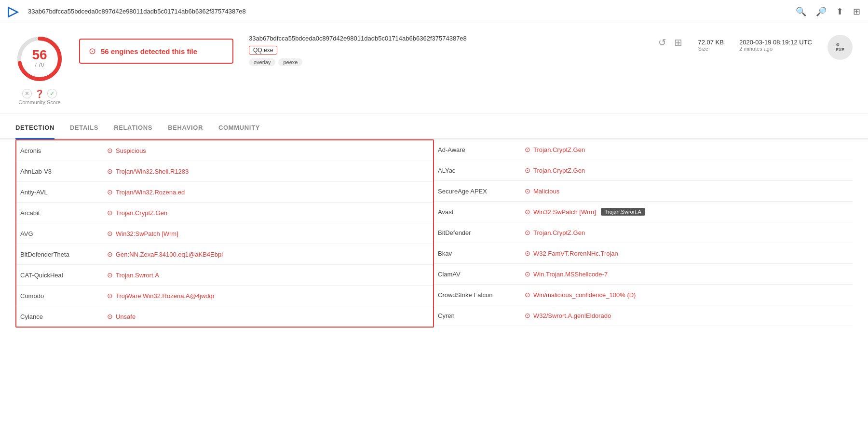 This screenshot has height=438, width=868. I want to click on alert-icon: ⊙, so click(93, 51).